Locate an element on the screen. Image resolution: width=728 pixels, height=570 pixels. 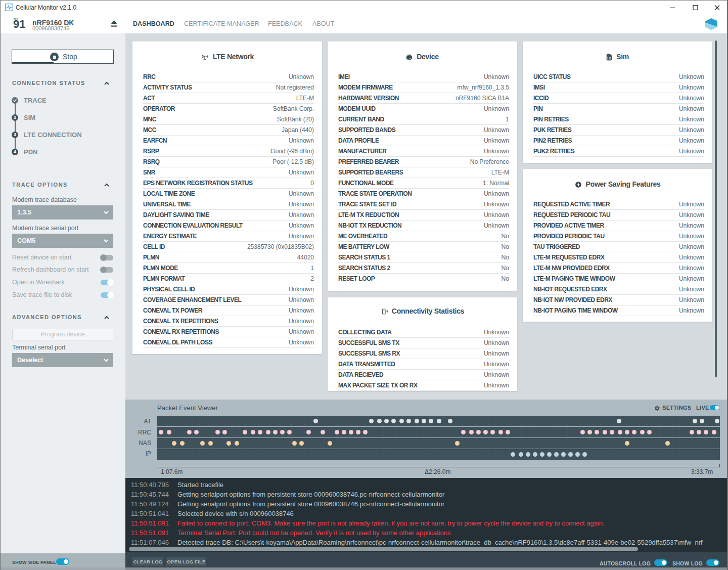
svg-text: nRF is located at coordinates (16, 19).